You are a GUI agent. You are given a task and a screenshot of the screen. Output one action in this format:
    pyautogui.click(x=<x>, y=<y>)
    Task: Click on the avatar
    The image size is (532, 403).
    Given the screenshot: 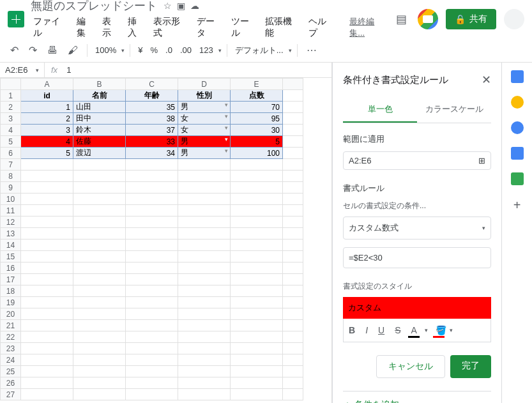 What is the action you would take?
    pyautogui.click(x=514, y=19)
    